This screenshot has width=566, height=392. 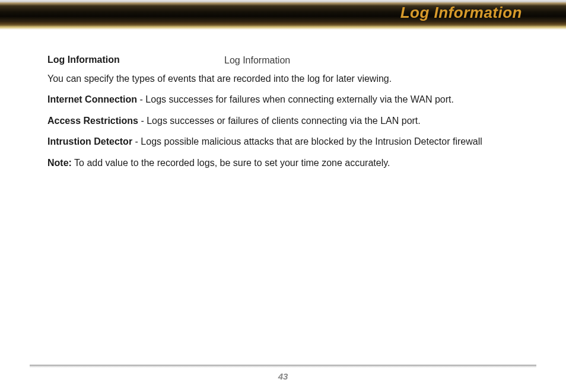 I want to click on definition-body: - Logs possible malicious attacks that a…, so click(x=307, y=141).